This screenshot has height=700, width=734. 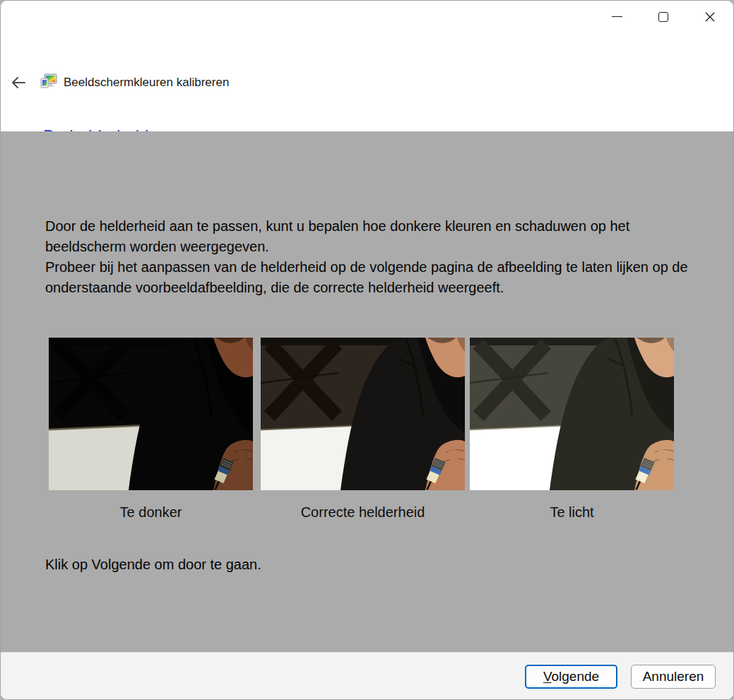 I want to click on label-too-light: Te licht, so click(x=572, y=513).